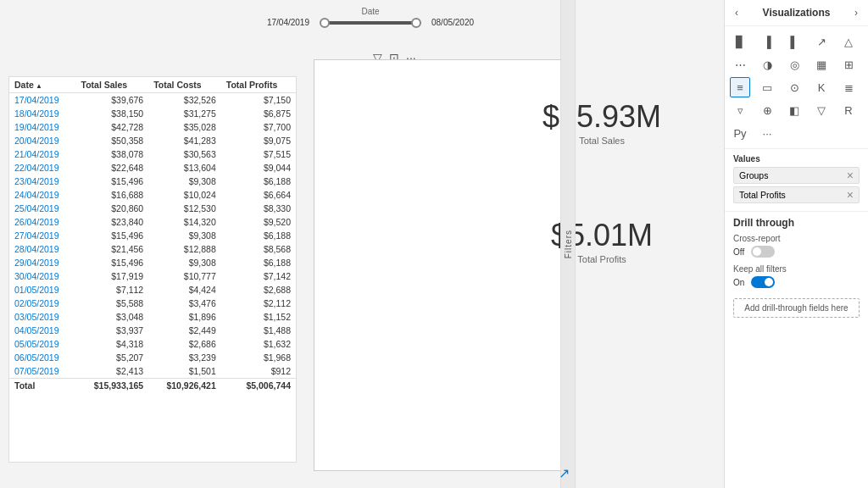 The height and width of the screenshot is (488, 868). I want to click on col-total-costs: Total Costs, so click(185, 85).